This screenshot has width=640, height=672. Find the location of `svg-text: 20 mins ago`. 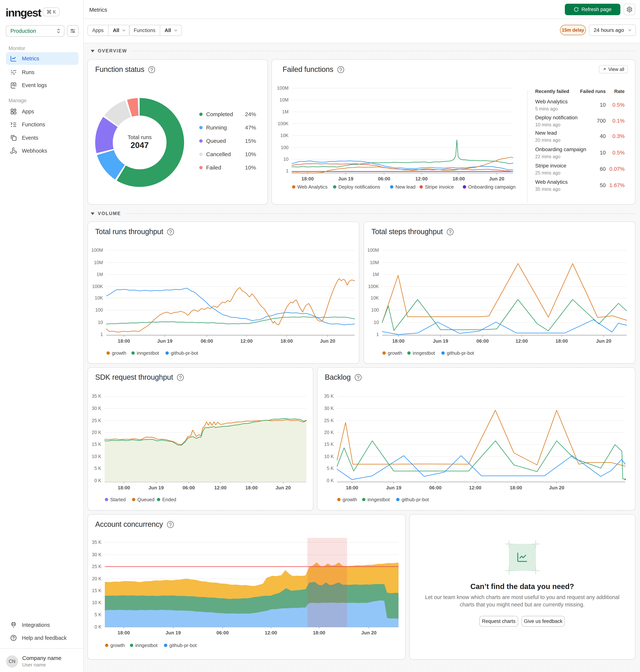

svg-text: 20 mins ago is located at coordinates (548, 140).